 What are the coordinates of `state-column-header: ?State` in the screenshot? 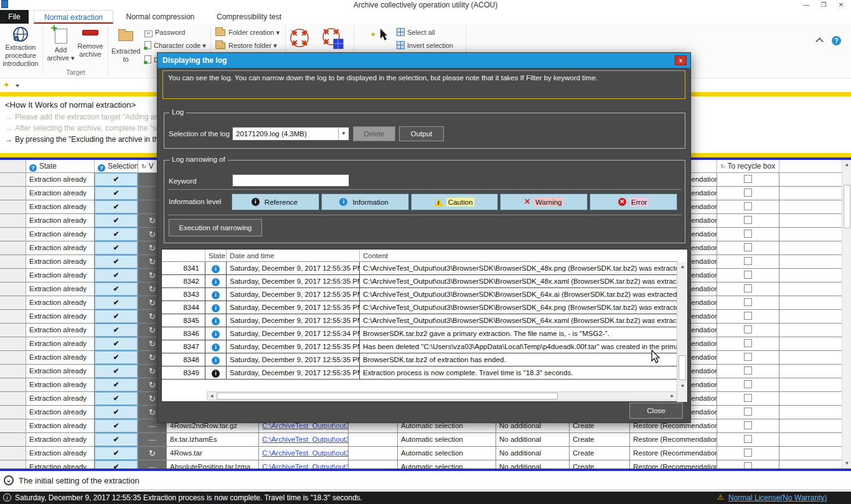 It's located at (60, 166).